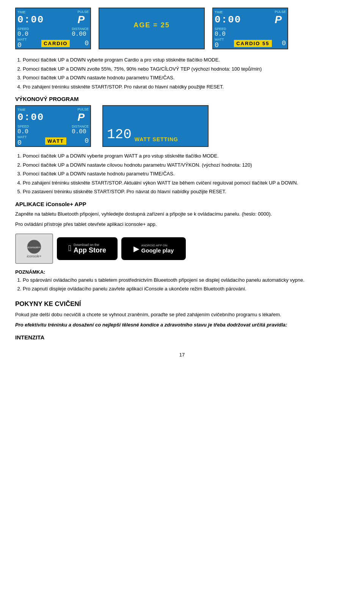  Describe the element at coordinates (31, 20) in the screenshot. I see `screen-time-1: 0:00` at that location.